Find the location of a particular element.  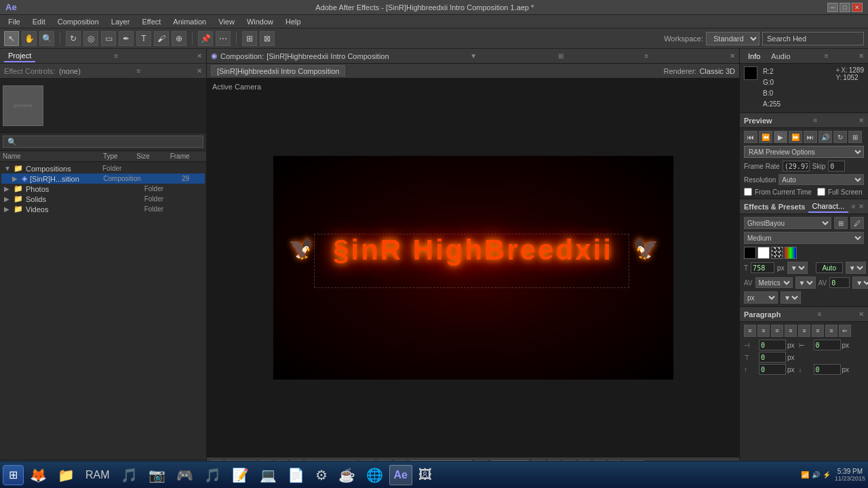

kerning-input is located at coordinates (840, 283).